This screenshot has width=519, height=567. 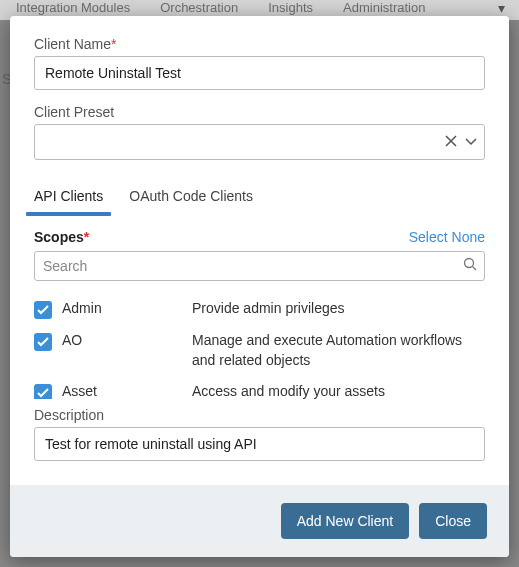 I want to click on add-new-client-button: Add New Client, so click(x=346, y=521).